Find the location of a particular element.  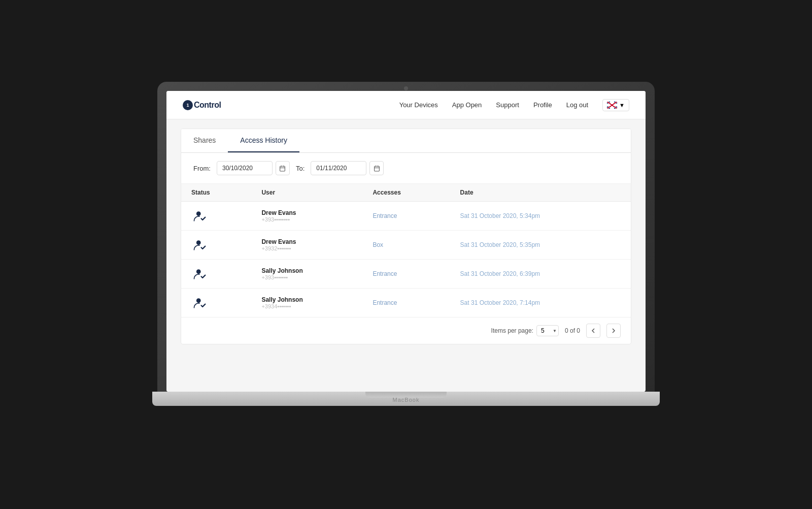

laptop-notch is located at coordinates (406, 395).